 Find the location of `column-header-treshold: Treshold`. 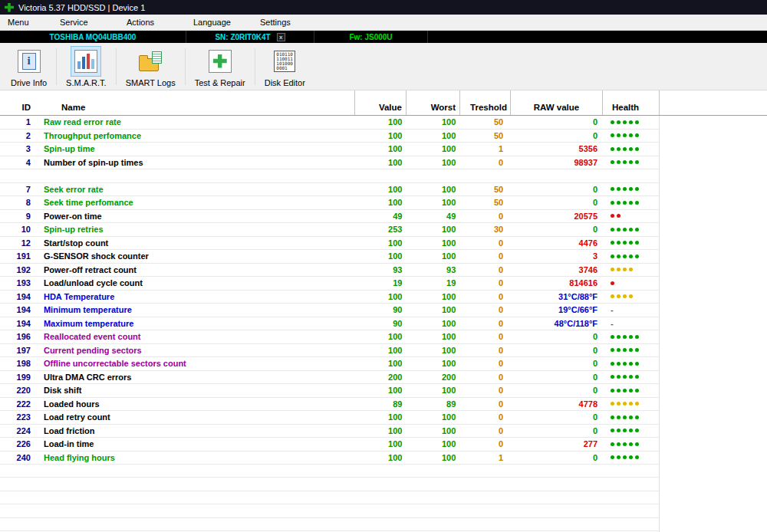

column-header-treshold: Treshold is located at coordinates (486, 103).